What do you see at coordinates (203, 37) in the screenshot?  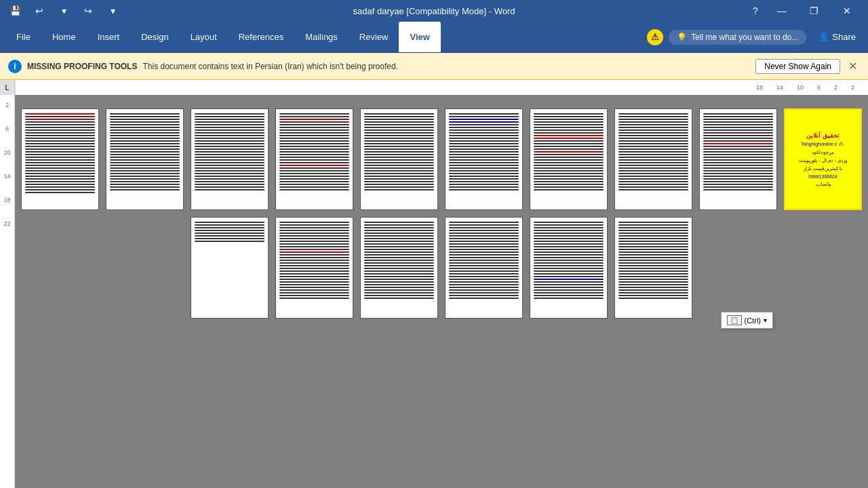 I see `tab-layout: Layout` at bounding box center [203, 37].